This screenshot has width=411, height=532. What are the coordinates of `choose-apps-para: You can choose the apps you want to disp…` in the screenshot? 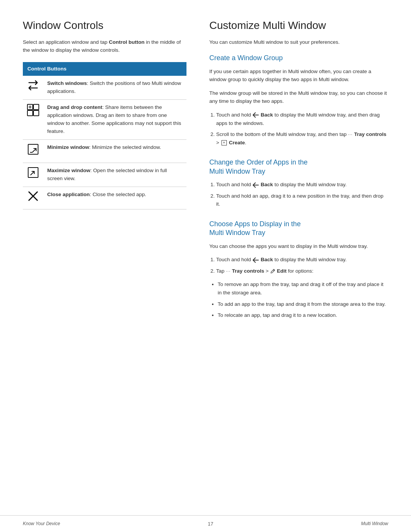 It's located at (299, 246).